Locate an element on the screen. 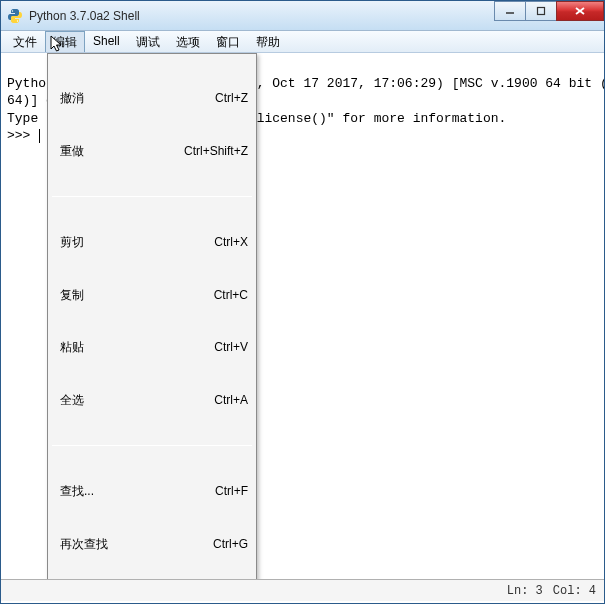  menu-item-label: 全选 is located at coordinates (137, 400).